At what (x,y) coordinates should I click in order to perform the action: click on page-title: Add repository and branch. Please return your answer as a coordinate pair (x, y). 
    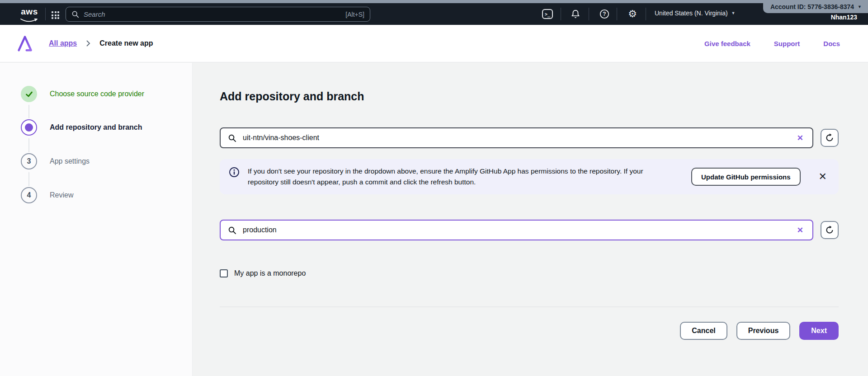
    Looking at the image, I should click on (529, 97).